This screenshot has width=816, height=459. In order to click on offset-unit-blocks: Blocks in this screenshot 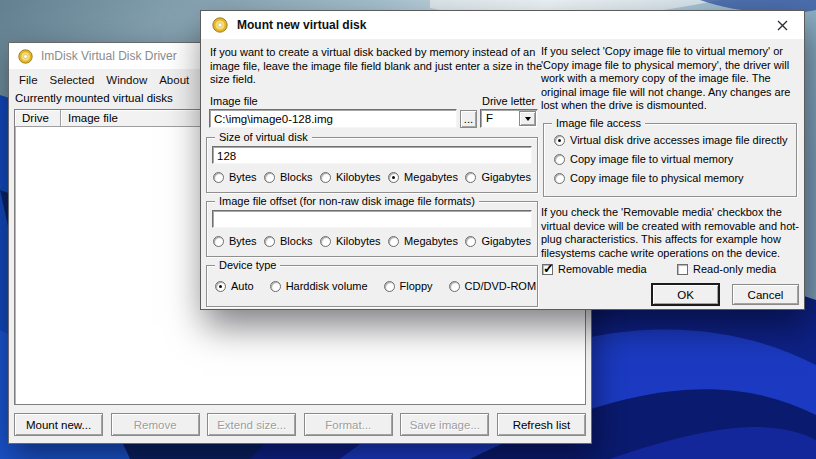, I will do `click(288, 241)`.